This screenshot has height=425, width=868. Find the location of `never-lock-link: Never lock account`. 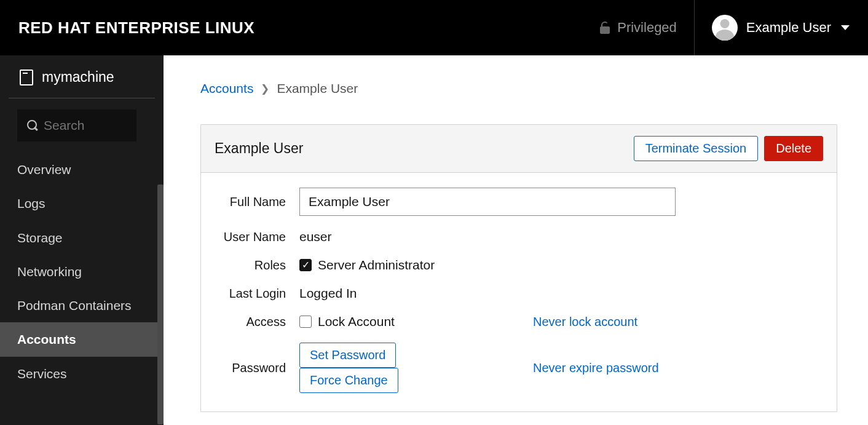

never-lock-link: Never lock account is located at coordinates (585, 322).